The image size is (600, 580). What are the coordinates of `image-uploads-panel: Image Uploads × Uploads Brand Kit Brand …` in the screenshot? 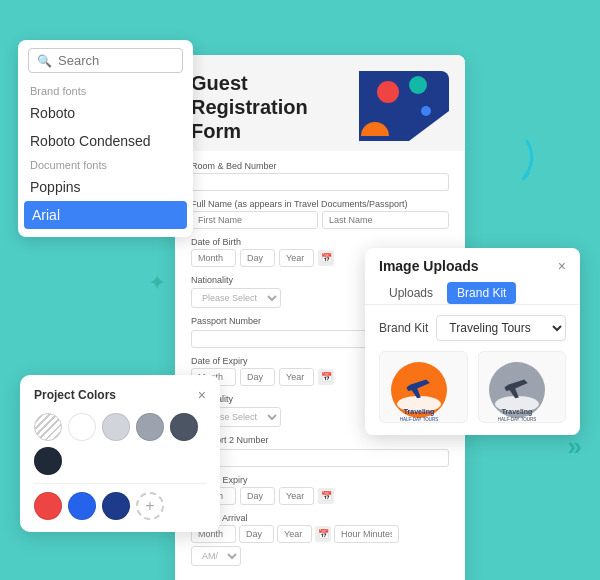 It's located at (472, 342).